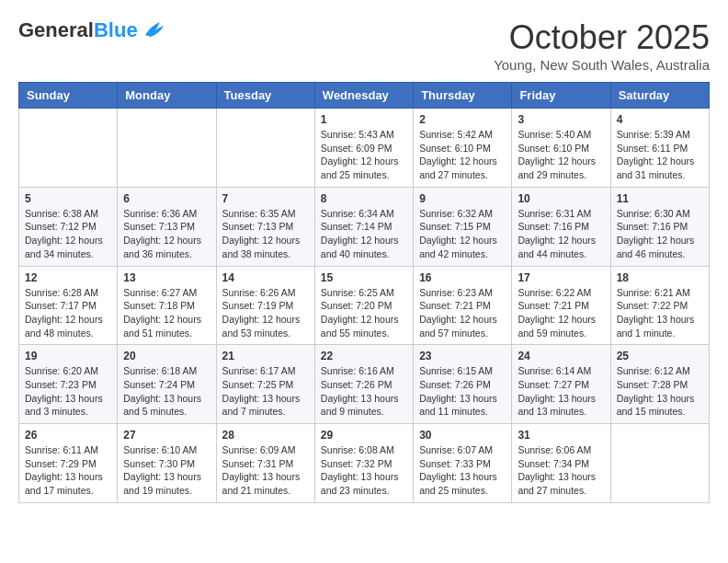 This screenshot has height=563, width=728. I want to click on day-info: Daylight: 13 hours and 15 minutes., so click(660, 405).